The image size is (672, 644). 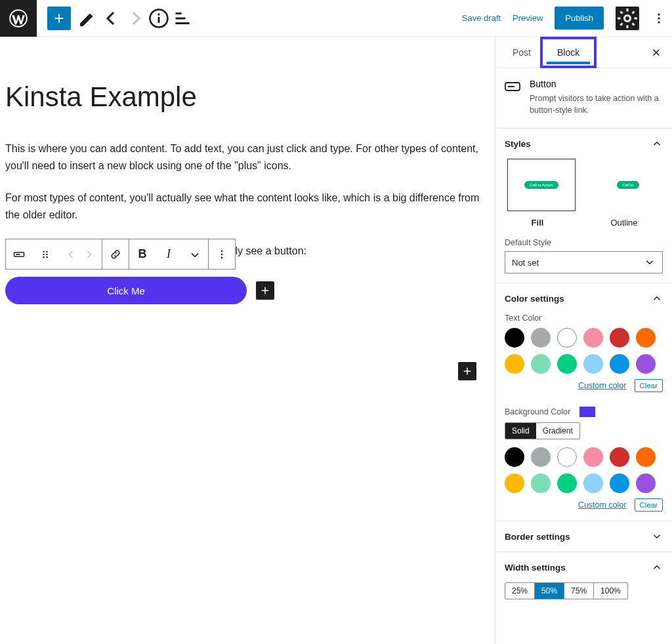 What do you see at coordinates (558, 431) in the screenshot?
I see `bg-mode-gradient: Gradient` at bounding box center [558, 431].